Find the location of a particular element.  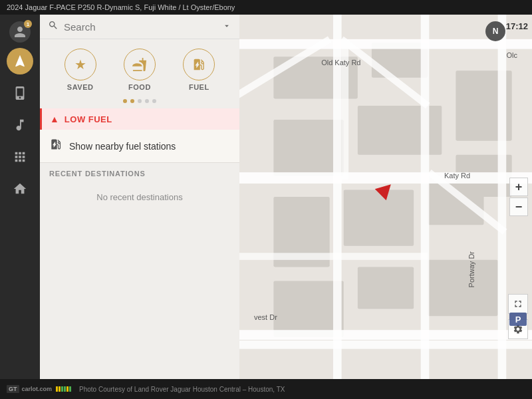

chevron-down-icon is located at coordinates (227, 27).